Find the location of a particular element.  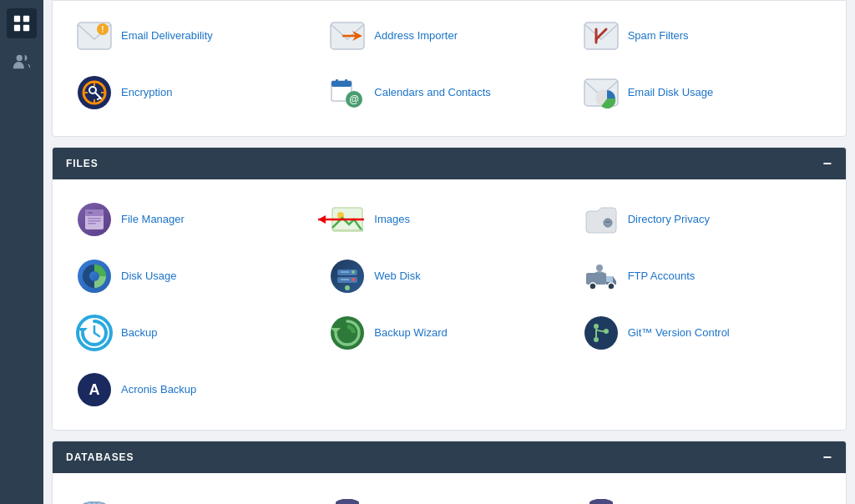

email-disk-usage-icon is located at coordinates (601, 93).